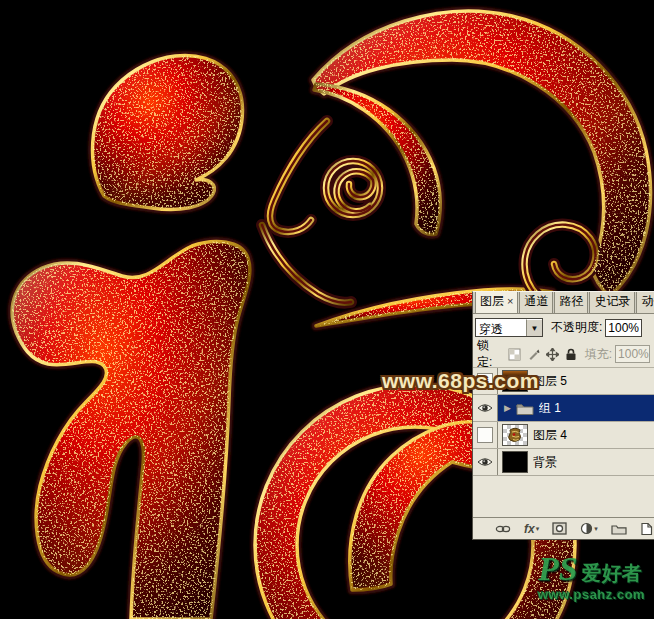  I want to click on watermark-fans-text: 爱好者, so click(612, 573).